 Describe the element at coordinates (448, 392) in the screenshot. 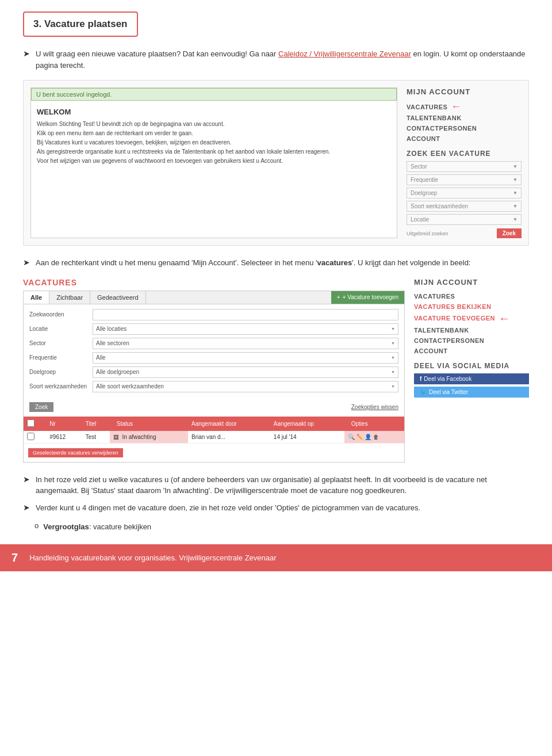

I see `tw-label: Deel via Twitter` at that location.